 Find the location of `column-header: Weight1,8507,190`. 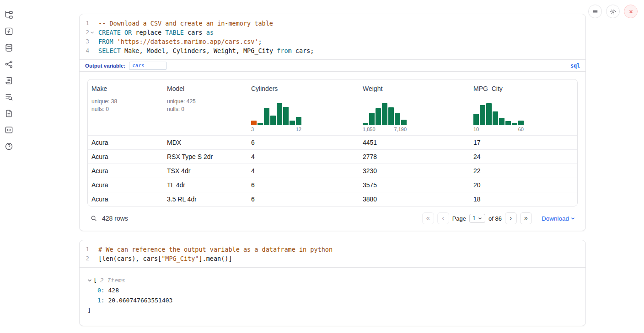

column-header: Weight1,8507,190 is located at coordinates (414, 107).